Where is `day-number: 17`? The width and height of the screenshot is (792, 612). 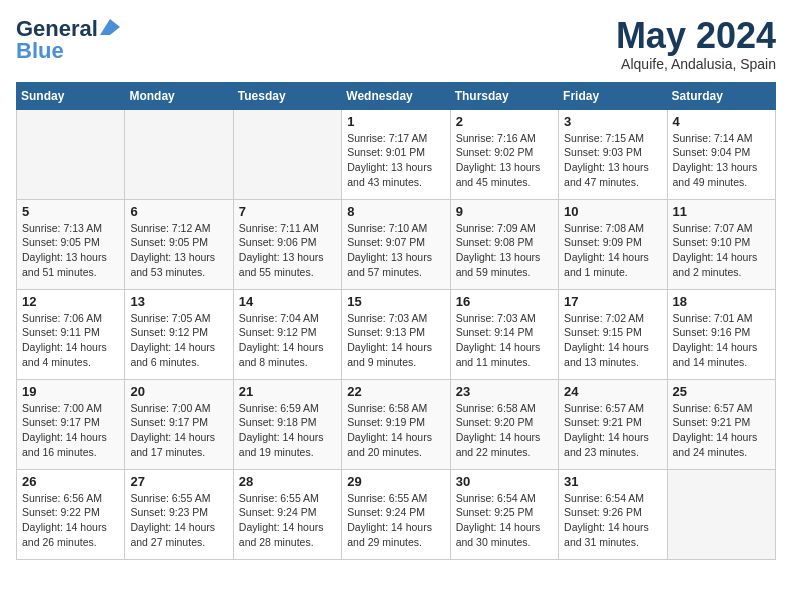 day-number: 17 is located at coordinates (612, 302).